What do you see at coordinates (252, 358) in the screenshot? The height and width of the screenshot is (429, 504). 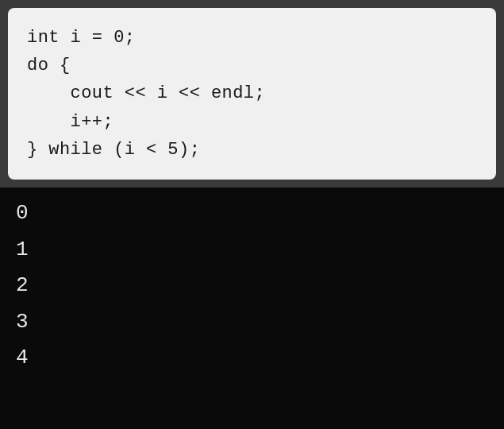 I see `output-line-4: 4` at bounding box center [252, 358].